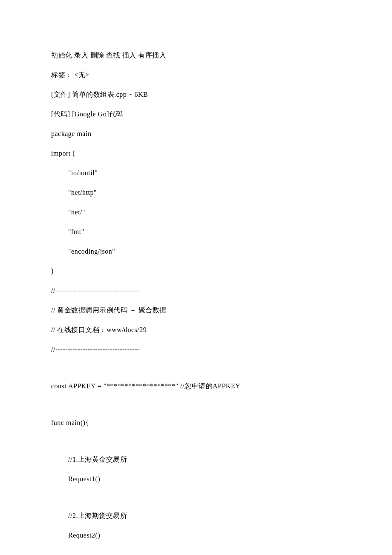 The height and width of the screenshot is (555, 392). What do you see at coordinates (196, 386) in the screenshot?
I see `code-line: const APPKEY = "*******************" //您…` at bounding box center [196, 386].